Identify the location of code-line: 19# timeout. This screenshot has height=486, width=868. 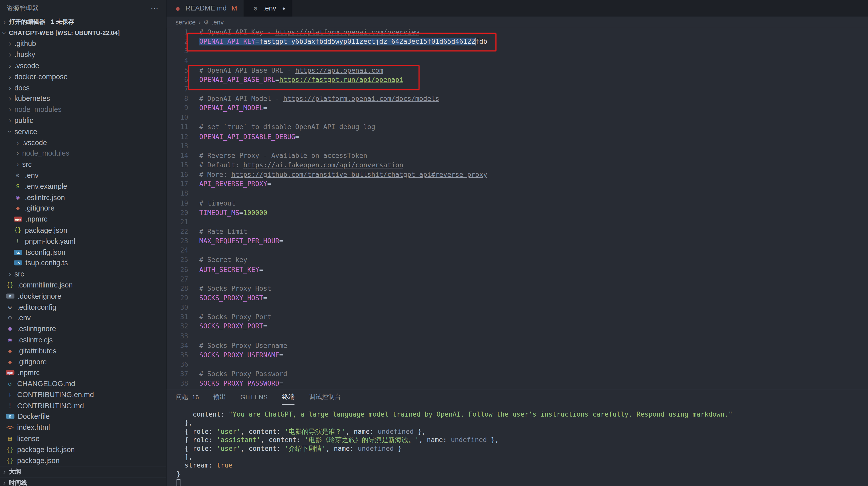
(518, 203).